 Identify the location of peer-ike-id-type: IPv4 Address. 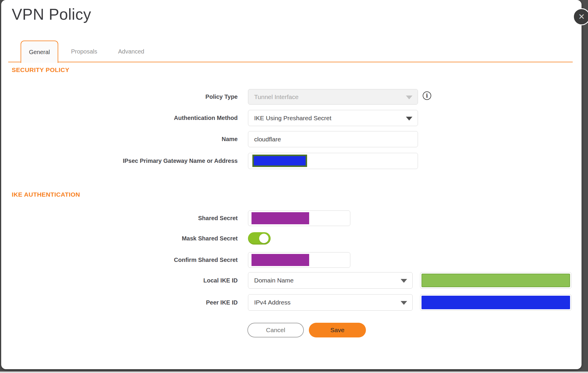
(269, 302).